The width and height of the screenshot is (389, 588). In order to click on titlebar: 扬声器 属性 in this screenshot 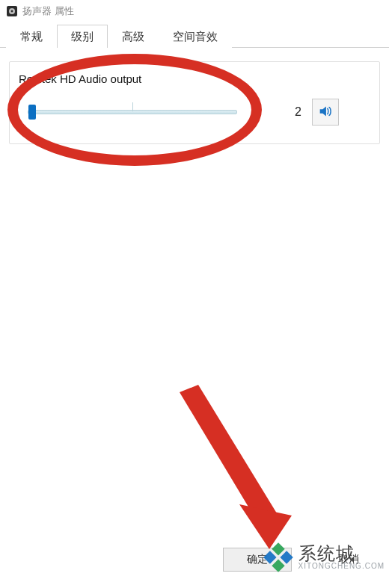, I will do `click(194, 11)`.